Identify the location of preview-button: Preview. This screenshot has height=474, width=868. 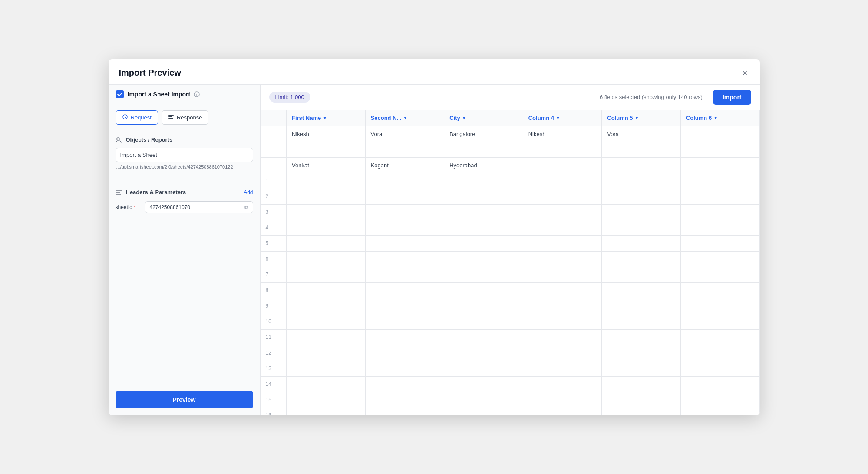
(184, 400).